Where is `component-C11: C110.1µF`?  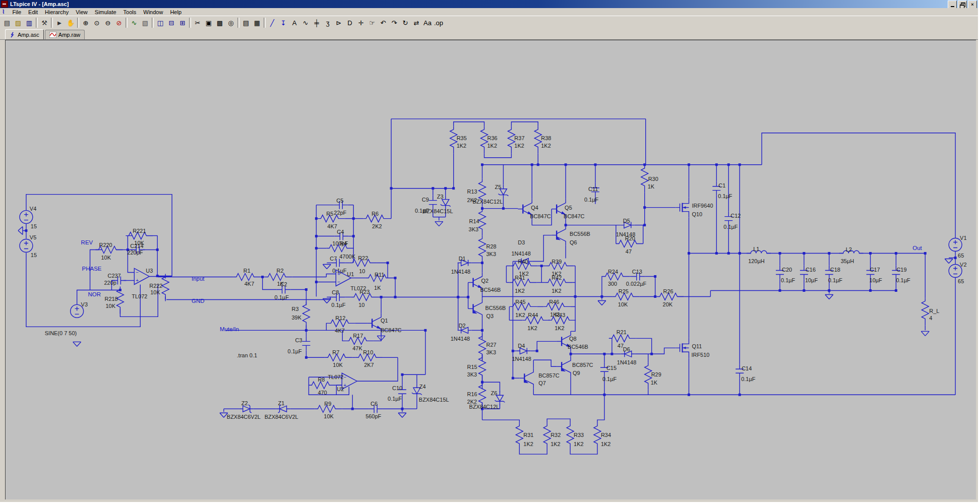 component-C11: C110.1µF is located at coordinates (592, 193).